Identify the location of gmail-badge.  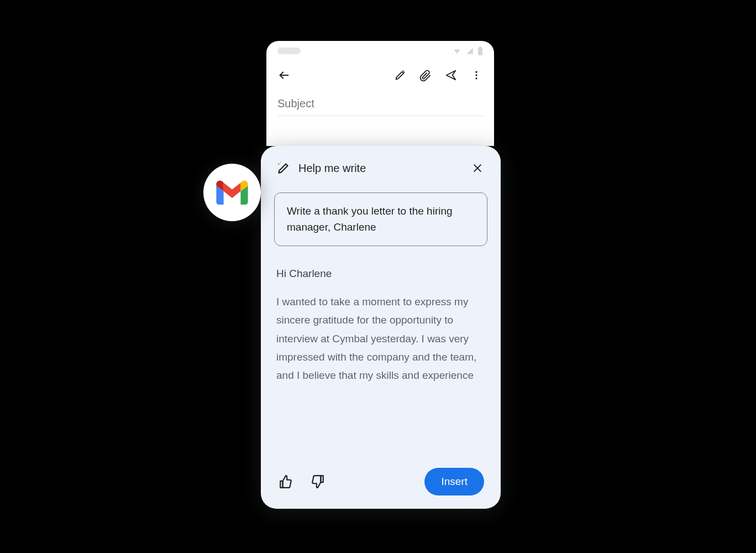
(232, 192).